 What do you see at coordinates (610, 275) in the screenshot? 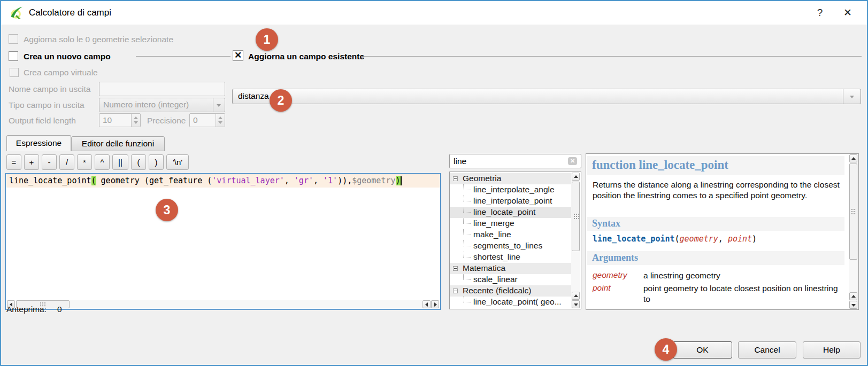
I see `argument-name: geometry` at bounding box center [610, 275].